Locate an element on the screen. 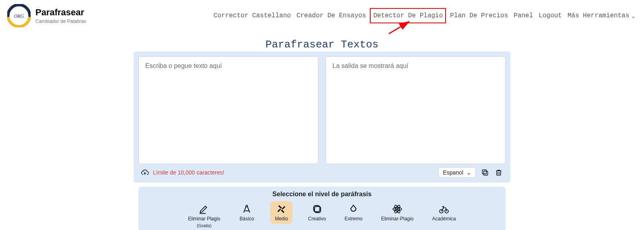  output-placeholder: La salida se mostrará aquí is located at coordinates (415, 66).